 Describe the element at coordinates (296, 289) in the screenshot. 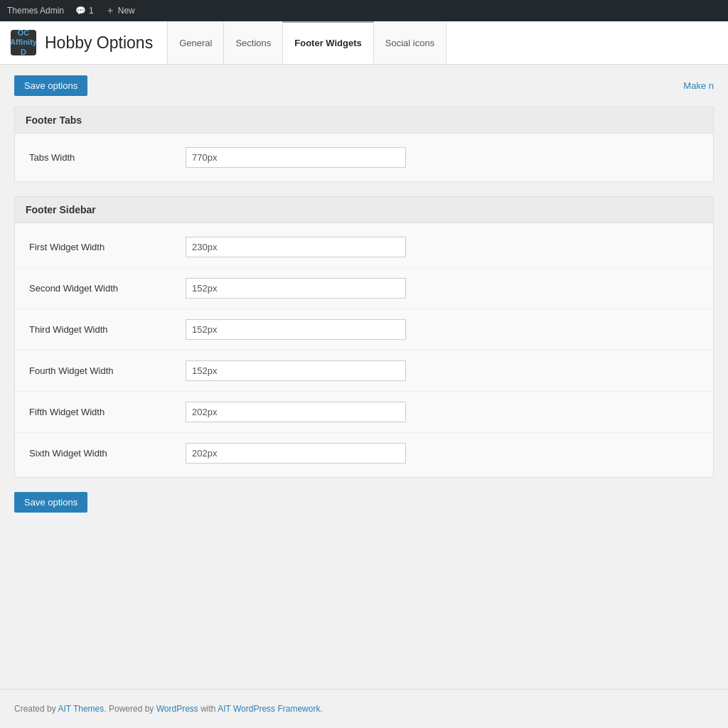

I see `second-widget-width-input` at that location.